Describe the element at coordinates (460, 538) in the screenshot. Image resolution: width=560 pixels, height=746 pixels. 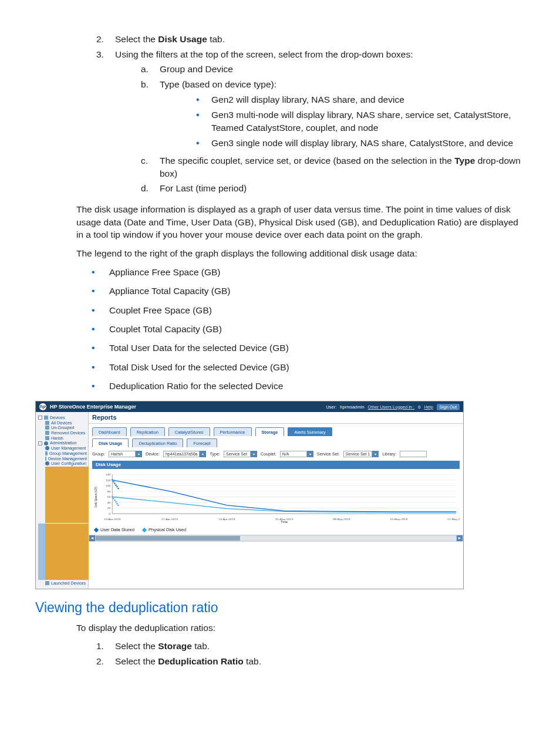
I see `scroll-right-icon: ►` at that location.